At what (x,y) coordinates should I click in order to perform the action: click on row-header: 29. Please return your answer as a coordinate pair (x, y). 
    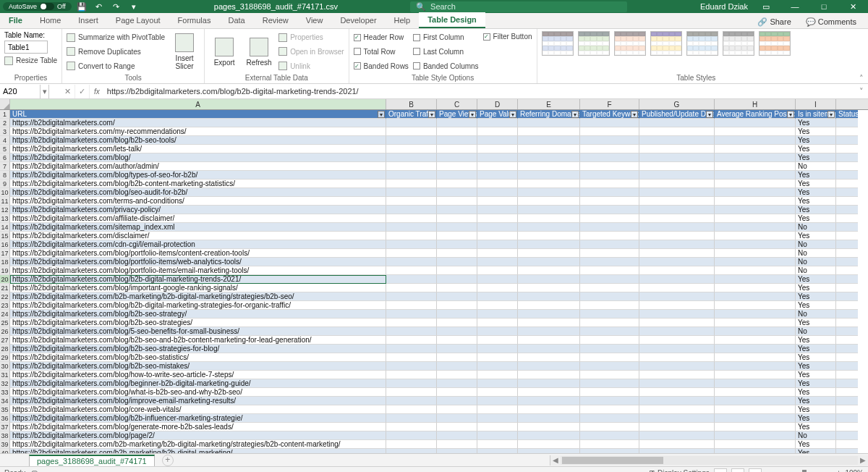
    Looking at the image, I should click on (5, 358).